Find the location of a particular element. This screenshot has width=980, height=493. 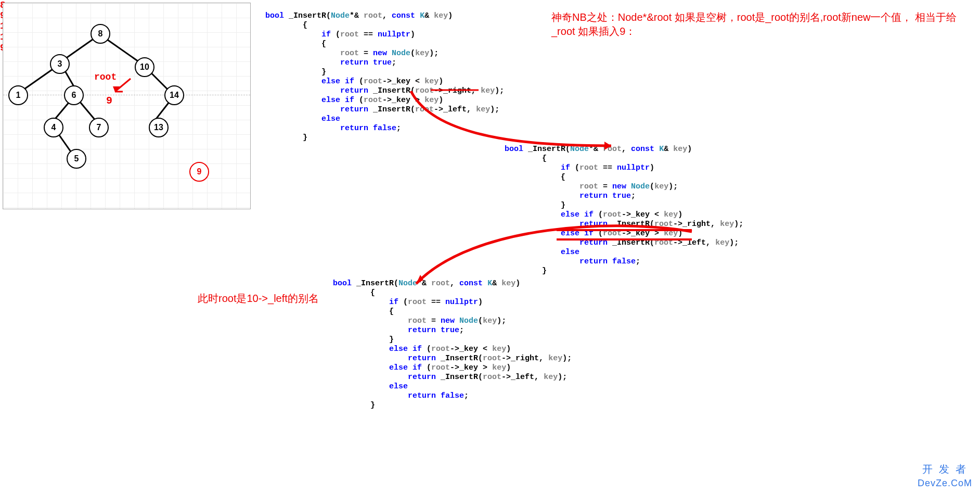

tree-node-14: 14 is located at coordinates (174, 95).